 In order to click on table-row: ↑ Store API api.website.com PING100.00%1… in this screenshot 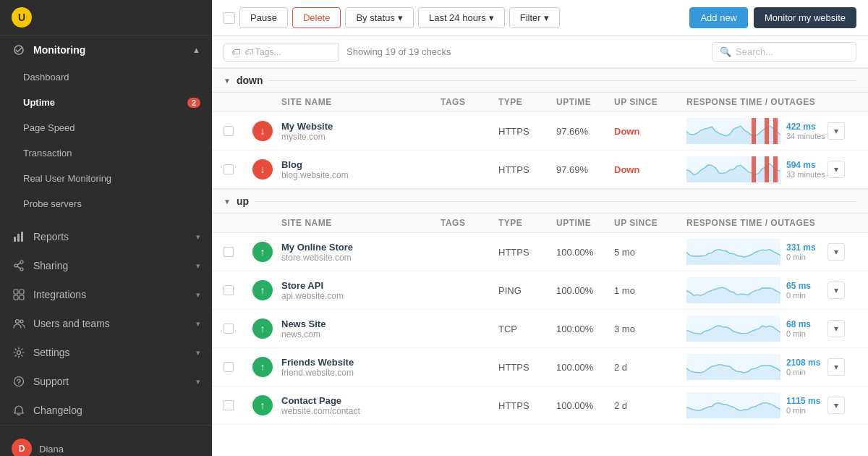, I will do `click(540, 291)`.